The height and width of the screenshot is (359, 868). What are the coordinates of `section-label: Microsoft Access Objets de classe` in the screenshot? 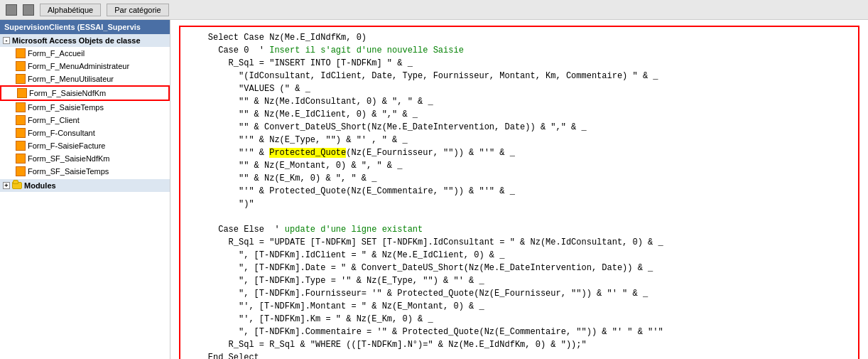 It's located at (77, 41).